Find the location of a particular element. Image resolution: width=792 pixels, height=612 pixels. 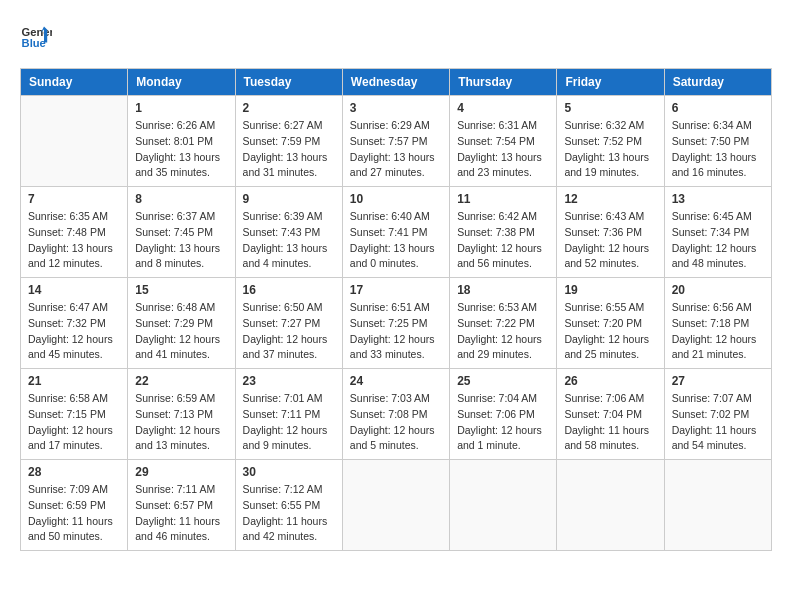

day-info: Sunrise: 7:03 AM Sunset: 7:08 PM Dayligh… is located at coordinates (396, 422).